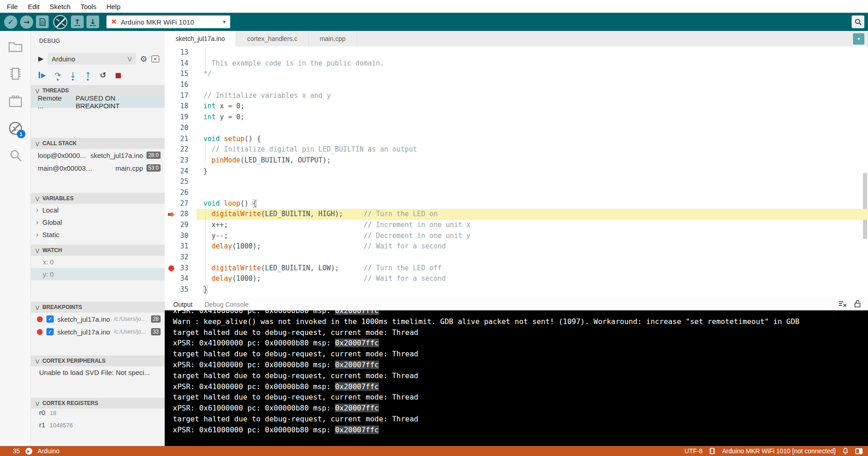 This screenshot has width=868, height=456. Describe the element at coordinates (98, 319) in the screenshot. I see `breakpoint-item: ✓sketch_jul17a.ino/c:/Users/jo...28` at that location.